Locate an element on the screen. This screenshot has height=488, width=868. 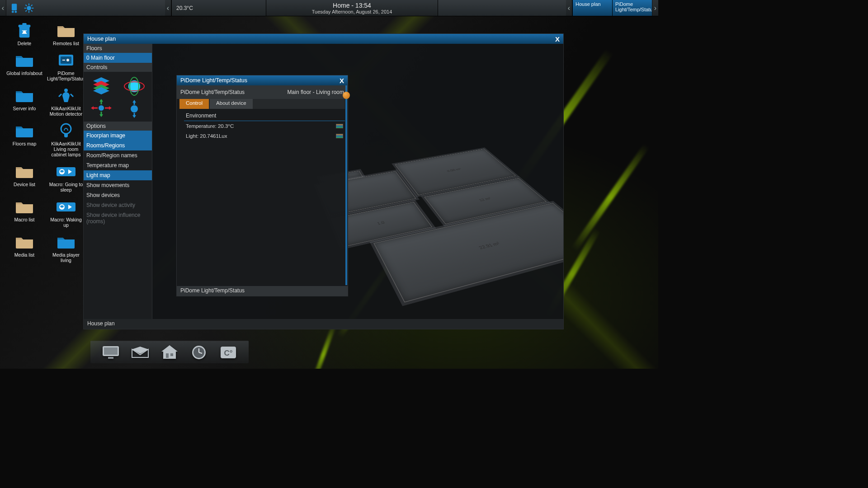
desktop-media-list: Media list is located at coordinates (24, 249).